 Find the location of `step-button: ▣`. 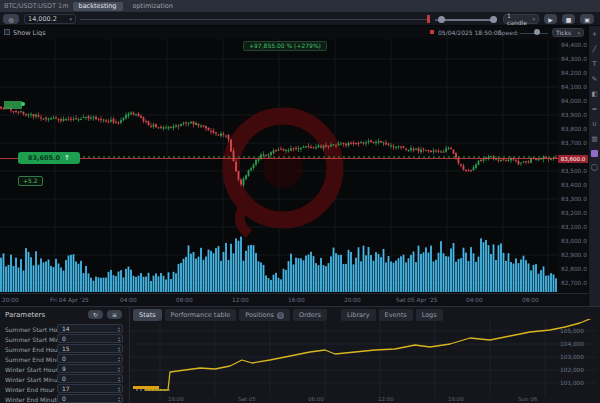

step-button: ▣ is located at coordinates (587, 19).